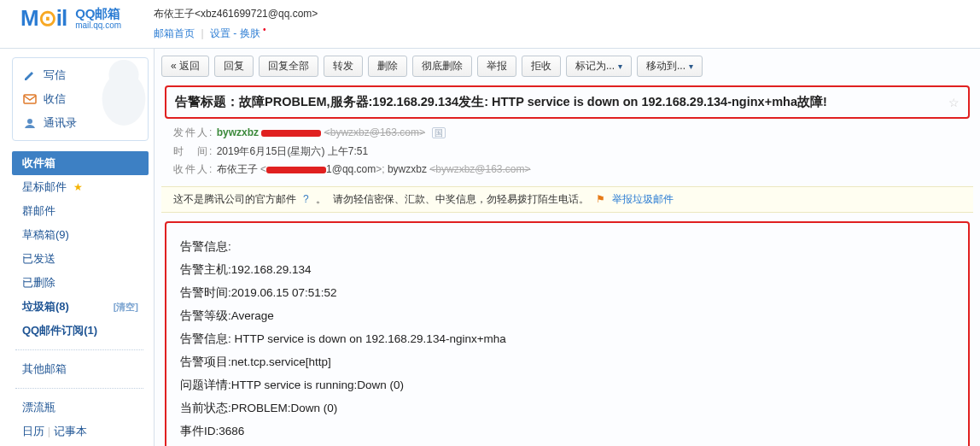  I want to click on flag-icon: ⚑, so click(601, 199).